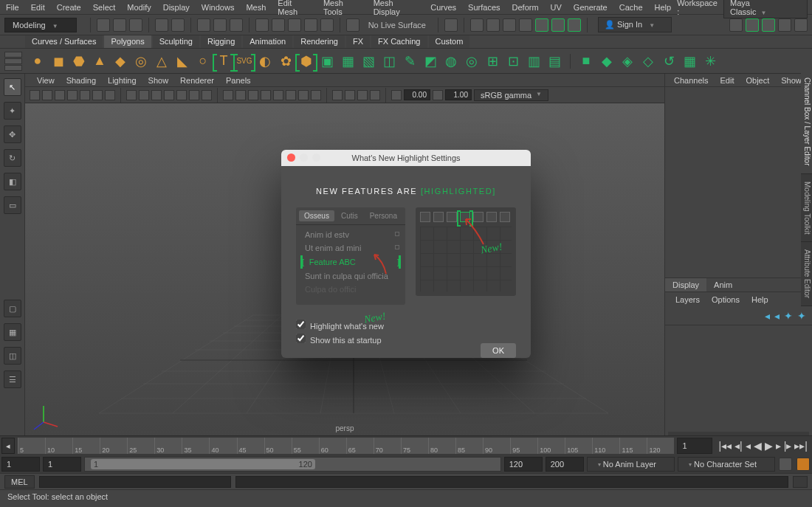  Describe the element at coordinates (350, 215) in the screenshot. I see `demo-tab-1: Cutis` at that location.